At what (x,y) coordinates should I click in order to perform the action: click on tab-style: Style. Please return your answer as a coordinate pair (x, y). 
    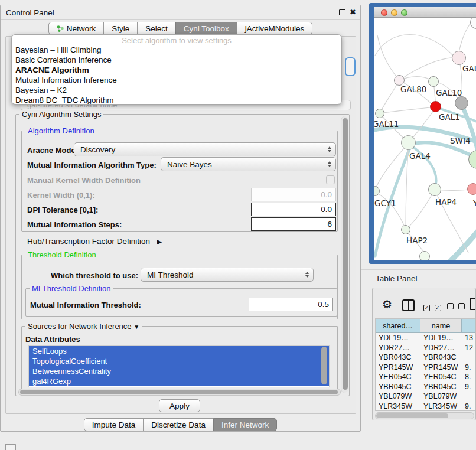
    Looking at the image, I should click on (120, 28).